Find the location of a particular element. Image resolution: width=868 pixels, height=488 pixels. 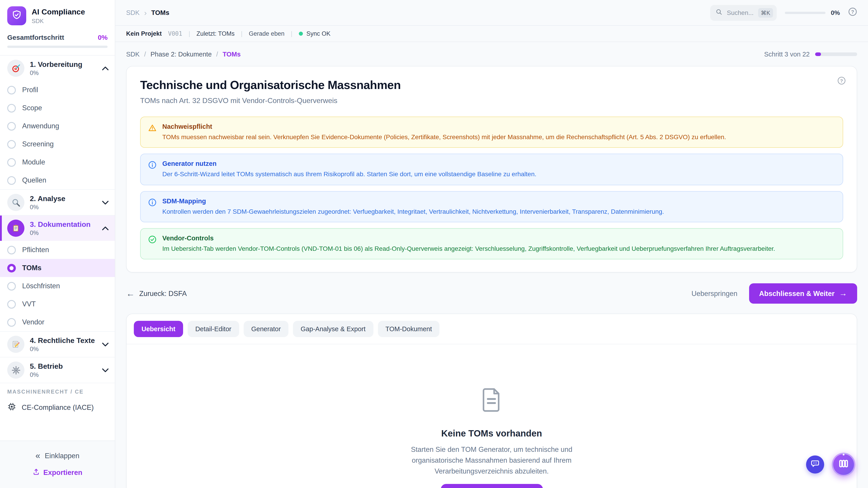

tab-tom-dokument: TOM-Dokument is located at coordinates (409, 329).